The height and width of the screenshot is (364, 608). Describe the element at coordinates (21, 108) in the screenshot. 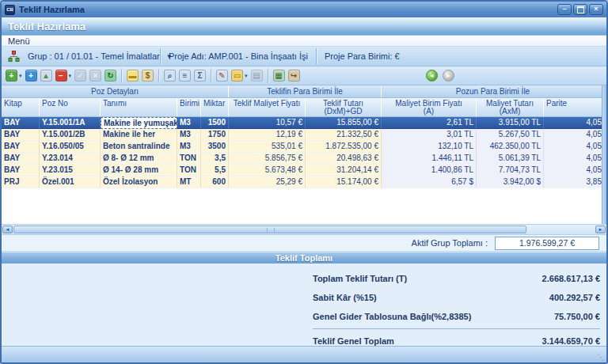

I see `column-header: Kitap` at that location.